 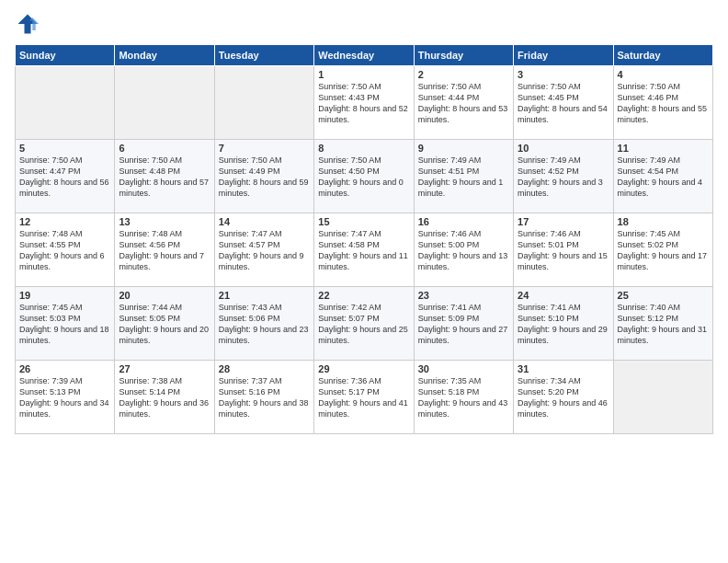 What do you see at coordinates (664, 103) in the screenshot?
I see `day-info: Sunrise: 7:50 AM Sunset: 4:46 PM Dayligh…` at bounding box center [664, 103].